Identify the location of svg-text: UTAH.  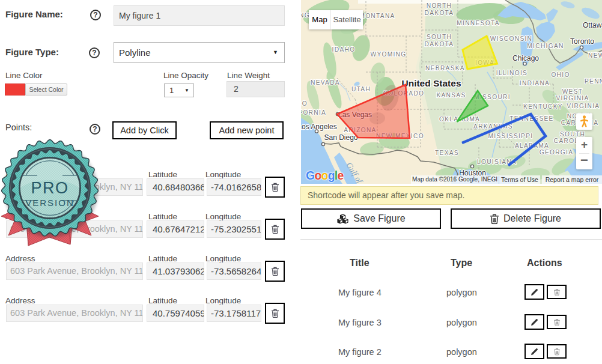
(361, 89).